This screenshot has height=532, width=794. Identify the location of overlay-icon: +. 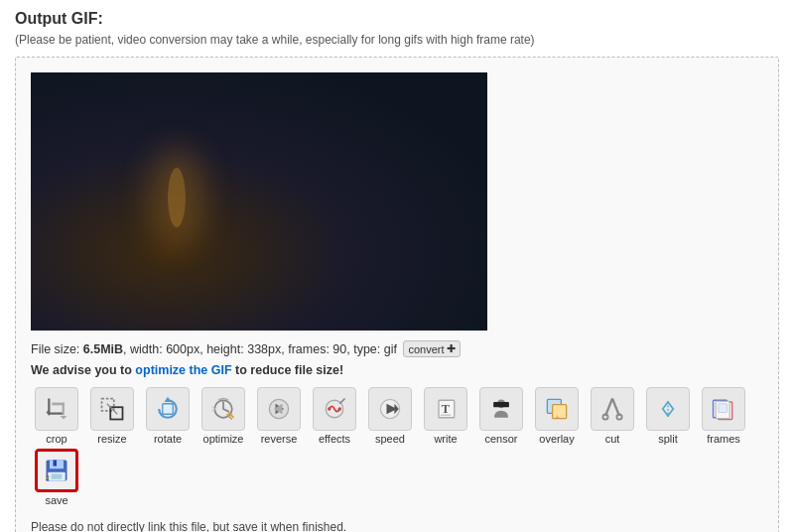
(557, 409).